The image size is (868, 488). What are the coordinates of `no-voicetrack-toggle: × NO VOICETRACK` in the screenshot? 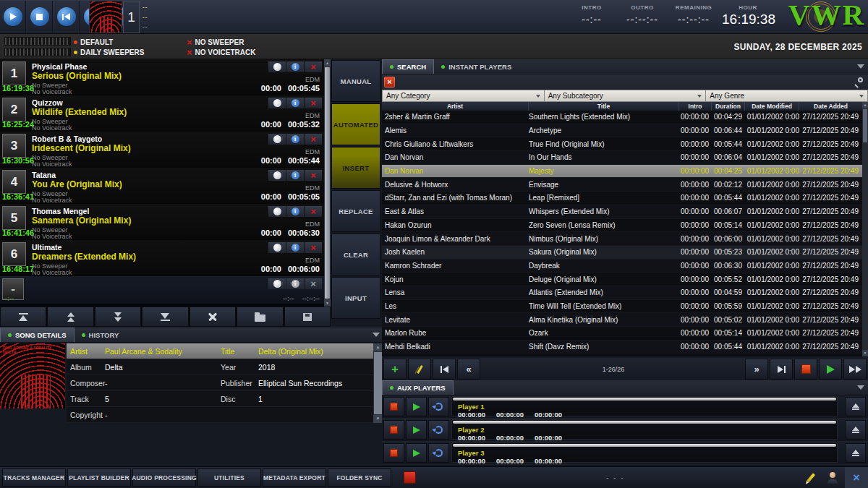 It's located at (221, 52).